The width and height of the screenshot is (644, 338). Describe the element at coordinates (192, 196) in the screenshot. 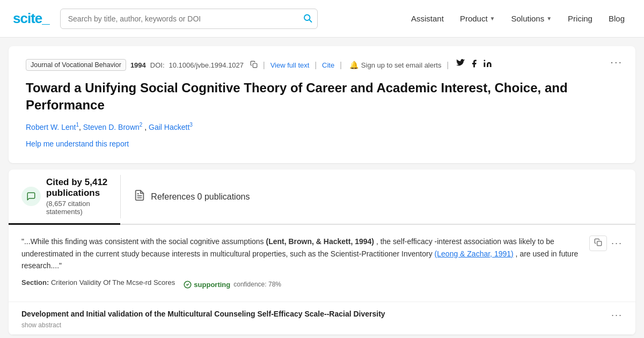

I see `references-tab: References 0 publications` at that location.